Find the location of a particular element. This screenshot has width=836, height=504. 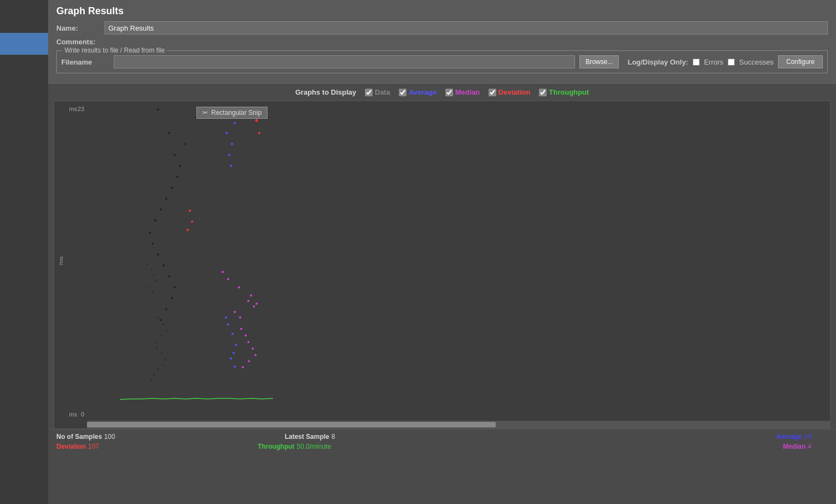

browse-button: Browse... is located at coordinates (599, 62).